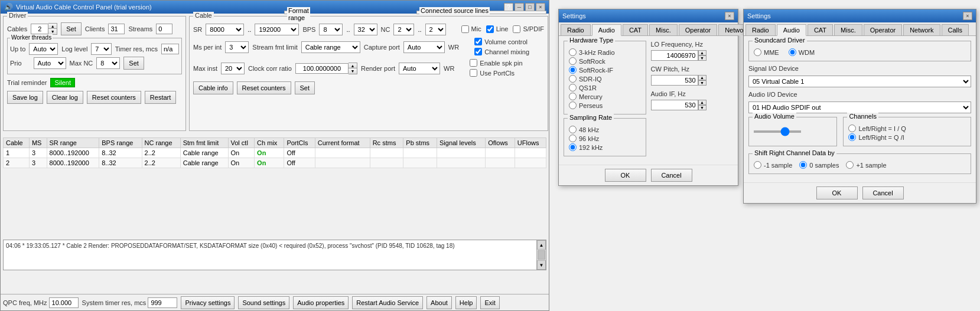 Image resolution: width=980 pixels, height=311 pixels. Describe the element at coordinates (530, 7) in the screenshot. I see `maximize-button: □` at that location.